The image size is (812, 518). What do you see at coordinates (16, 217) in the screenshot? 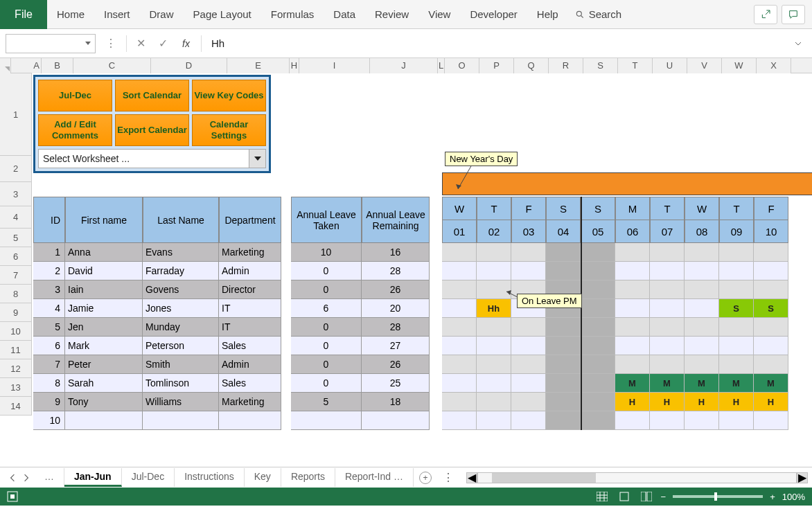
I see `row-header: 4` at bounding box center [16, 217].